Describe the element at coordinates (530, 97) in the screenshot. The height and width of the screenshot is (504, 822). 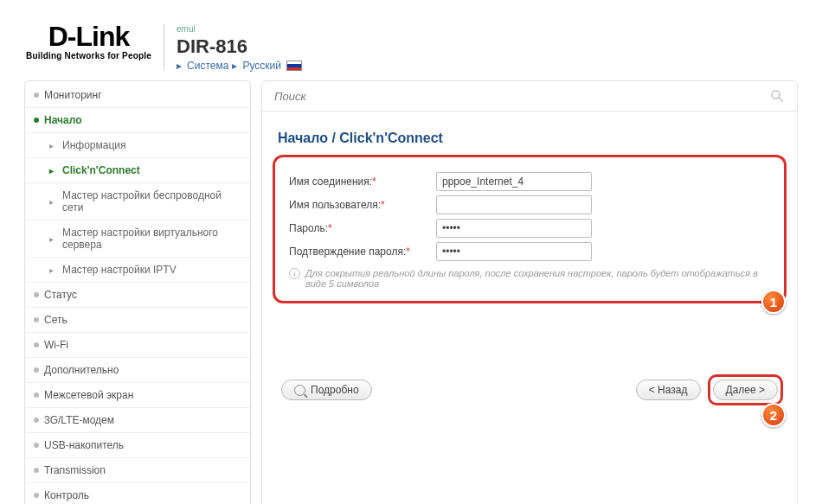
I see `search-row` at that location.